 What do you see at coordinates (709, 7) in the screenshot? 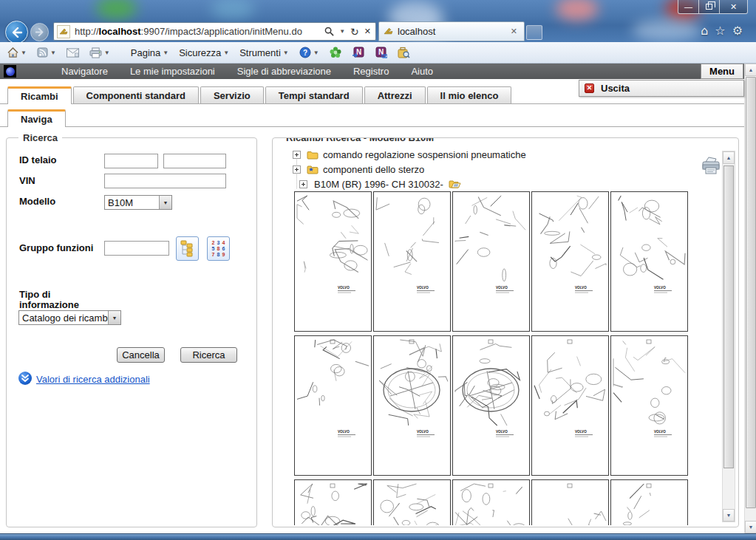
I see `restore-glyph` at bounding box center [709, 7].